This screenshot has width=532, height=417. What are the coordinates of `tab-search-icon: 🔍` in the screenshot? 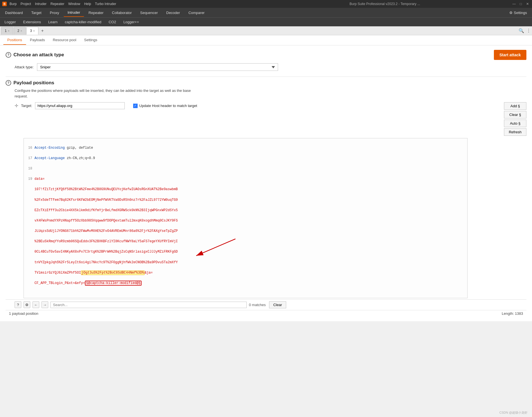 It's located at (521, 31).